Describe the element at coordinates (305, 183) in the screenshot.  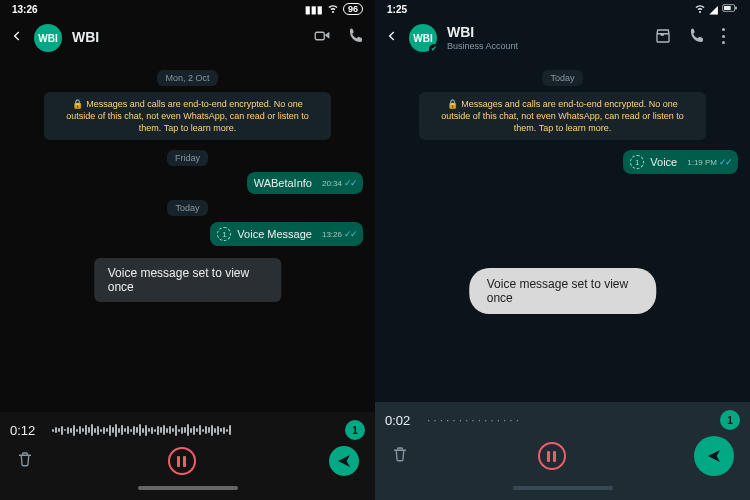
I see `message-outgoing: WABetaInfo 20:34✓✓` at that location.